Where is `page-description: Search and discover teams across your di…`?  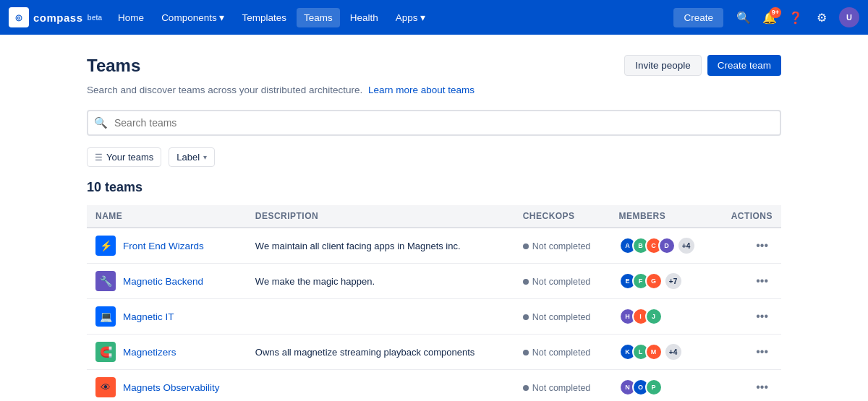
page-description: Search and discover teams across your di… is located at coordinates (434, 90).